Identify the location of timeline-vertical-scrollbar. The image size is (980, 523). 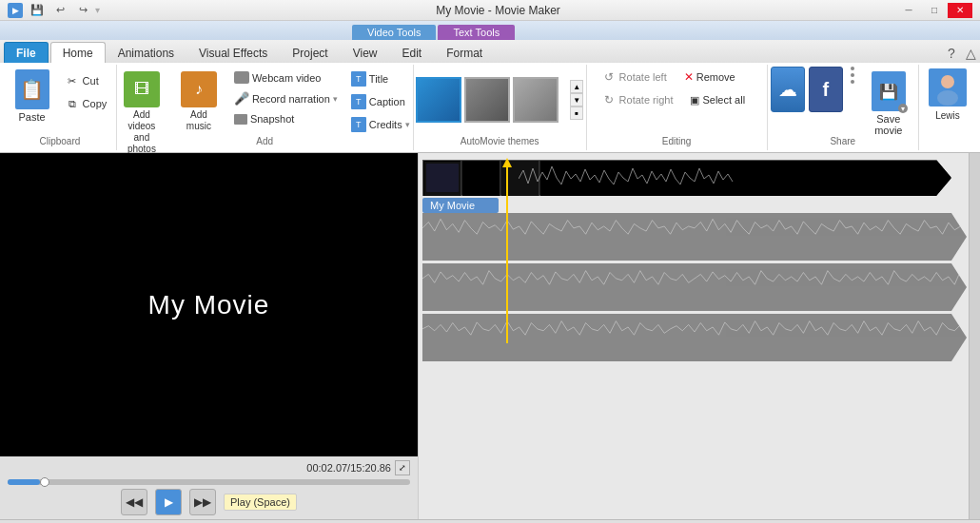
(974, 337).